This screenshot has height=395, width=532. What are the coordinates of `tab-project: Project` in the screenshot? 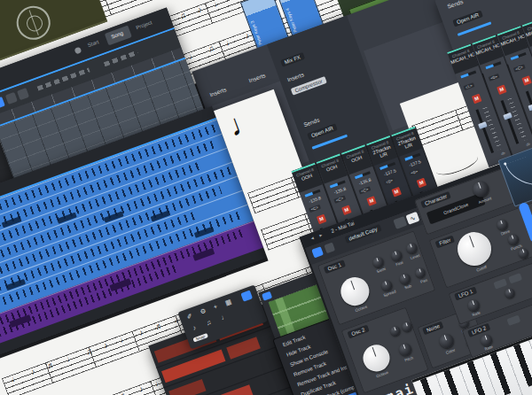 It's located at (145, 25).